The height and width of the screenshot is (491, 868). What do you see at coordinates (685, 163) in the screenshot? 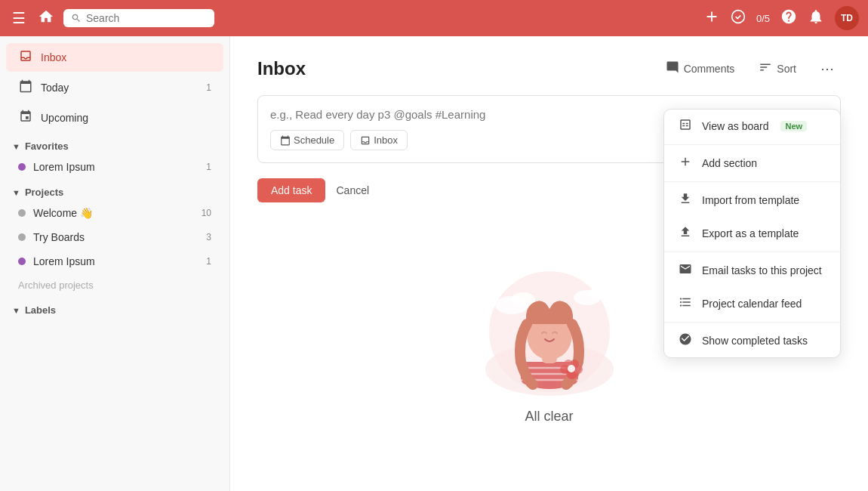
I see `add-section-icon` at bounding box center [685, 163].